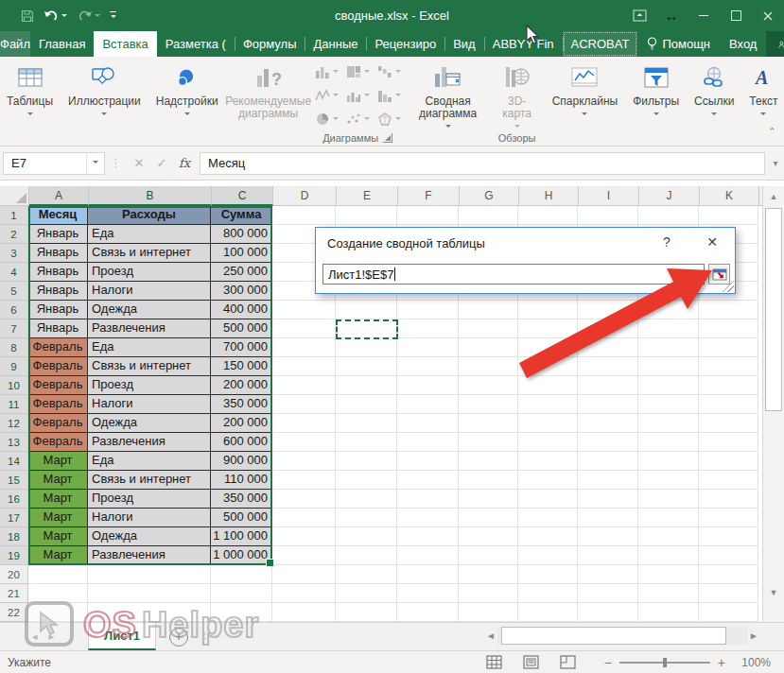  Describe the element at coordinates (669, 461) in the screenshot. I see `cell-J14` at that location.